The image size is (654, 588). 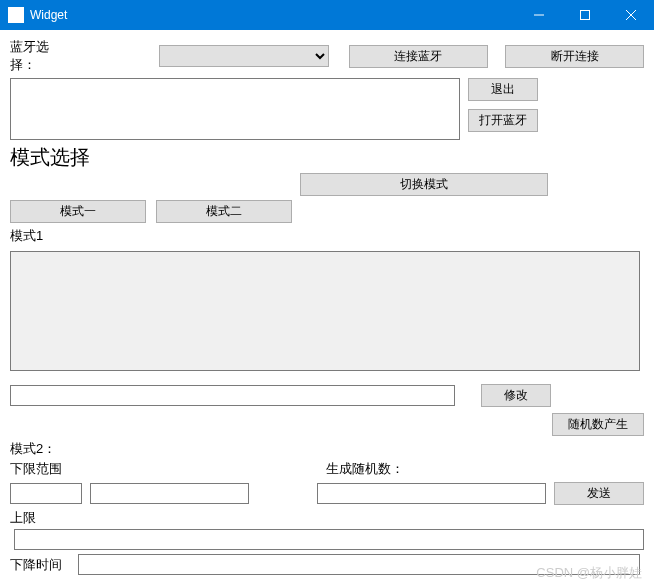 I want to click on disconnect-bluetooth-button: 断开连接, so click(x=574, y=56).